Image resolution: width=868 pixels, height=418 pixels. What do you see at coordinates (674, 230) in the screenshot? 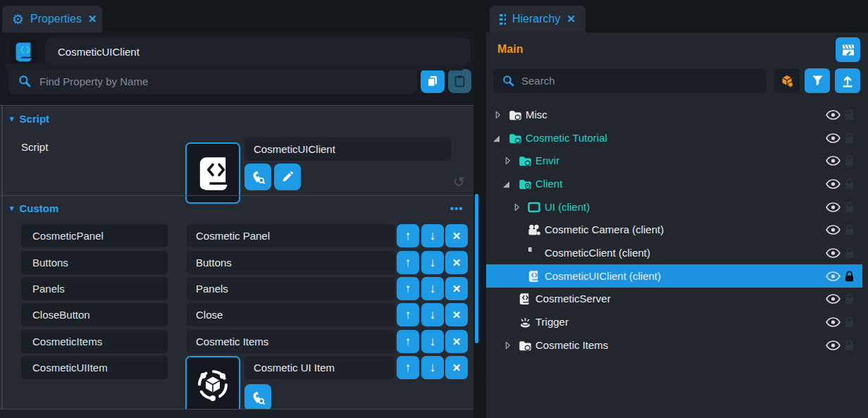
I see `tree-item-cosmetic-camera: Cosmetic Camera (client)` at bounding box center [674, 230].